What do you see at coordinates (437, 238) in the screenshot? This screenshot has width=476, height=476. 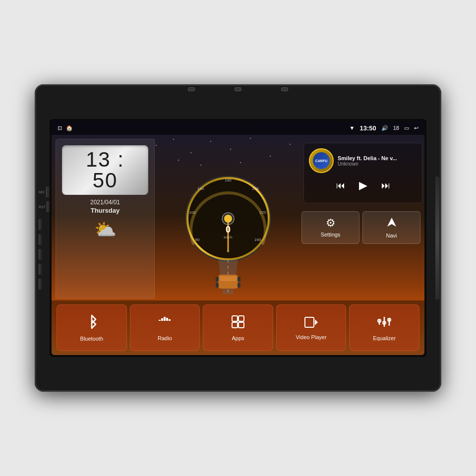 I see `right-ridge` at bounding box center [437, 238].